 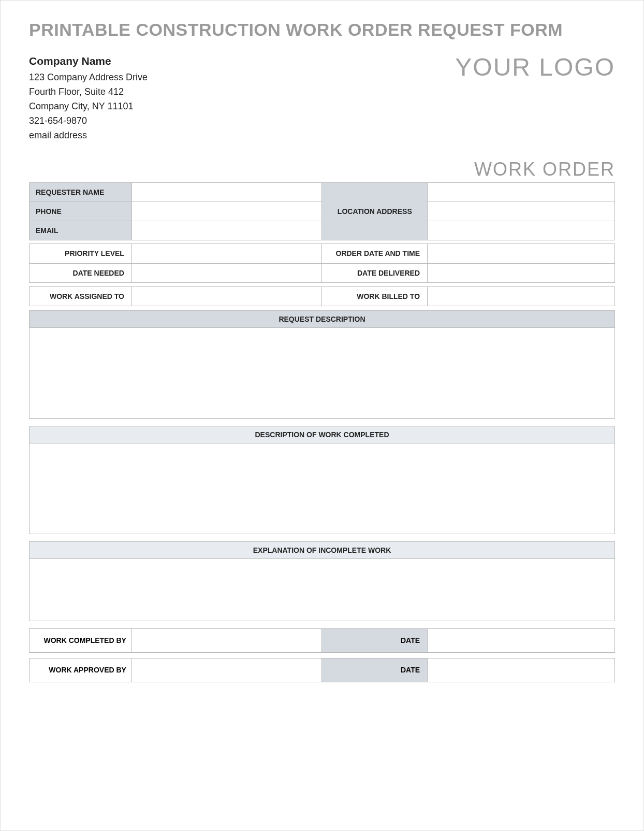 I want to click on work-order-heading: WORK ORDER, so click(x=322, y=169).